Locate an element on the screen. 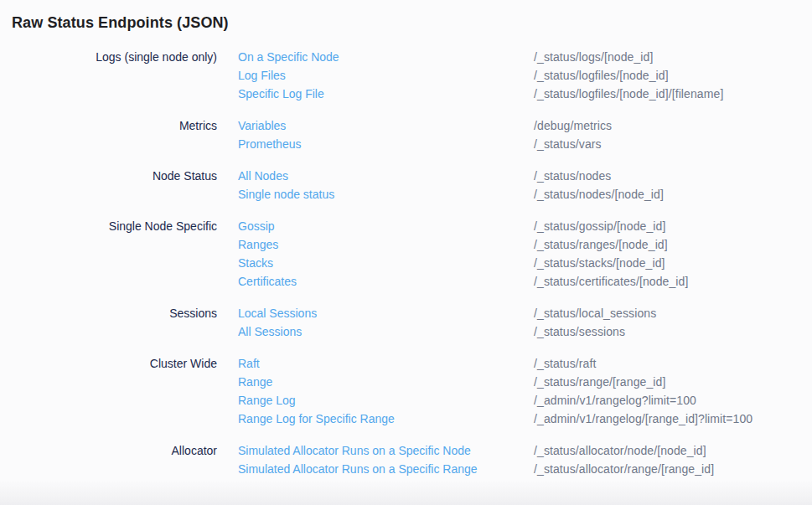 The image size is (812, 505). endpoint-path: /_status/certificates/[node_id] is located at coordinates (667, 281).